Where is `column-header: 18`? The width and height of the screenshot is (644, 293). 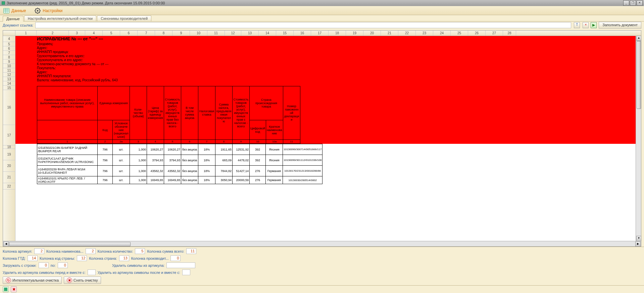
column-header: 18 is located at coordinates (337, 33).